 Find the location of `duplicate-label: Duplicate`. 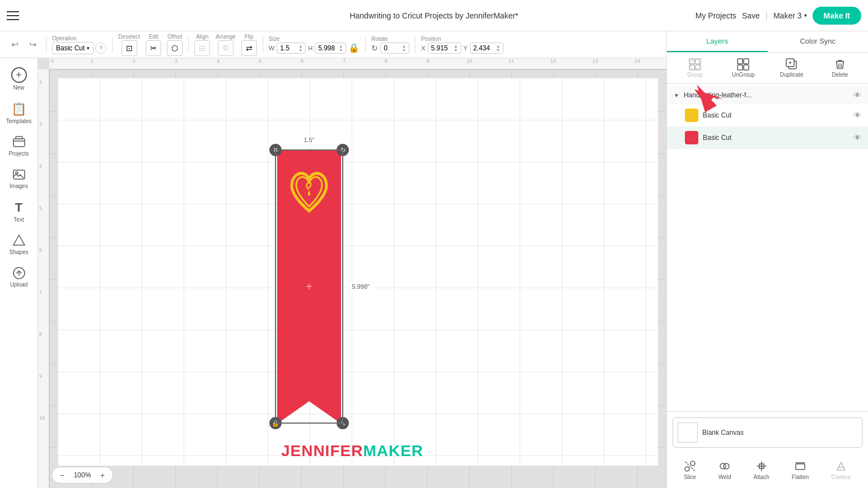

duplicate-label: Duplicate is located at coordinates (792, 75).